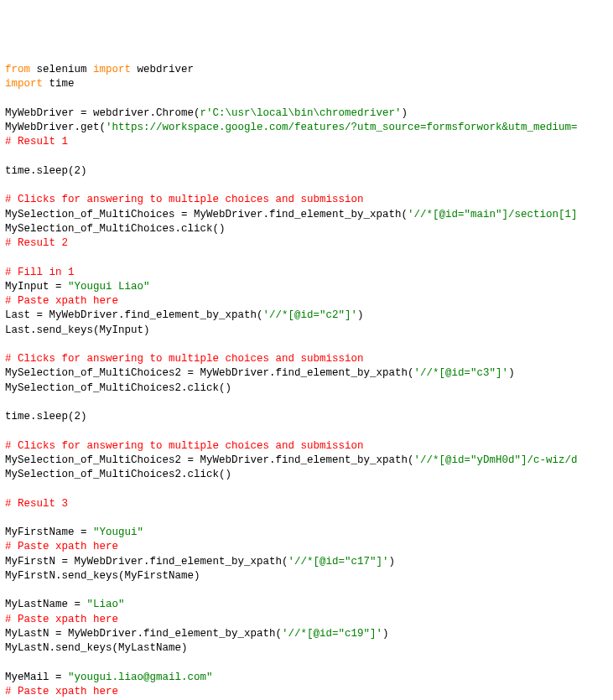 Image resolution: width=613 pixels, height=700 pixels. What do you see at coordinates (307, 677) in the screenshot?
I see `code-line: MyeMail = "yougui.liao@gmail.com"` at bounding box center [307, 677].